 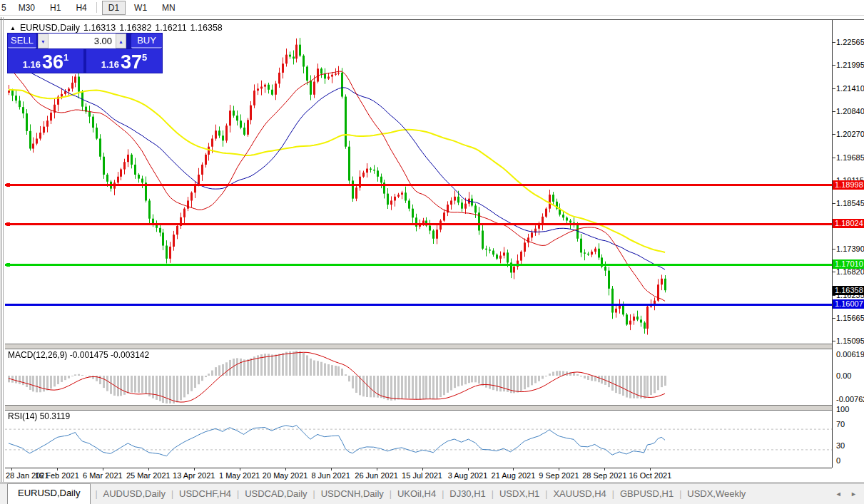 I want to click on chart-symbol-period: EURUSD,Daily, so click(x=50, y=28).